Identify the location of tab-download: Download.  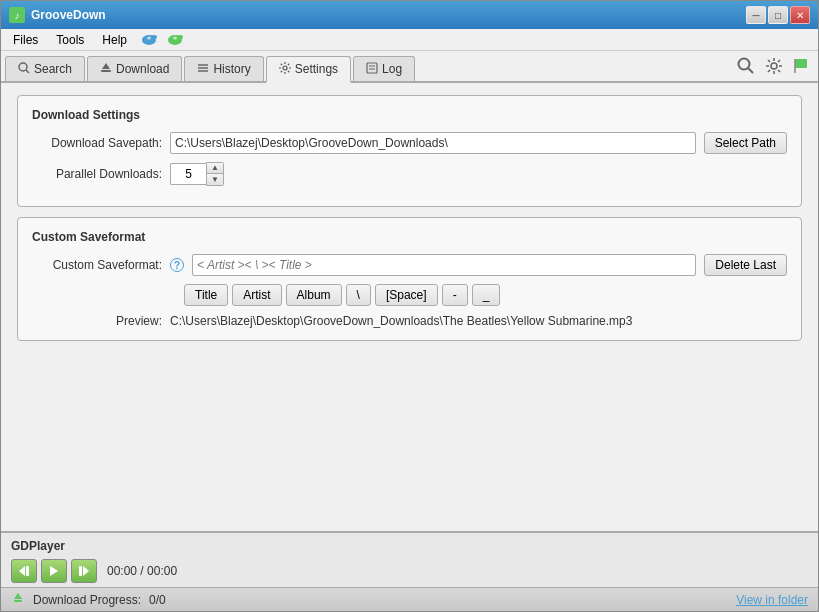
(134, 68).